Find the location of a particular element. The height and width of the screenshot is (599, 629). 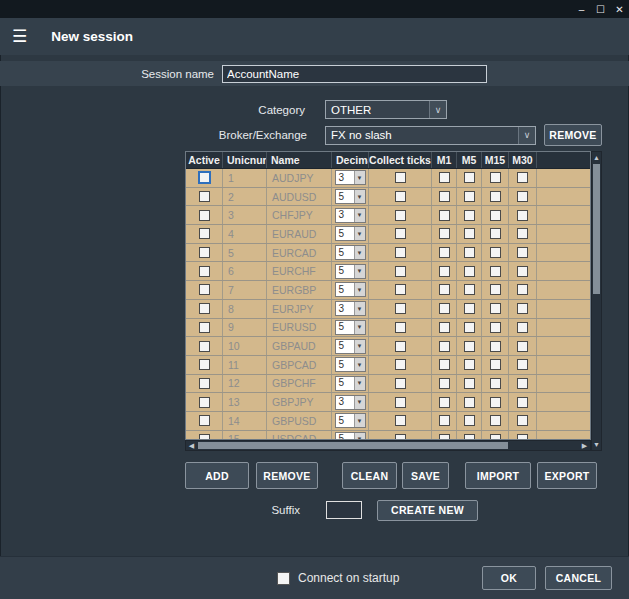

column-header: M5 is located at coordinates (470, 160).